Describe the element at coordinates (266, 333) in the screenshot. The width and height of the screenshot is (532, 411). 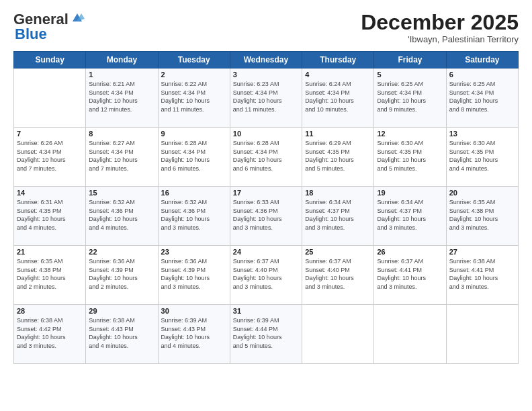
I see `day-info: Sunrise: 6:39 AM Sunset: 4:44 PM Dayligh…` at that location.